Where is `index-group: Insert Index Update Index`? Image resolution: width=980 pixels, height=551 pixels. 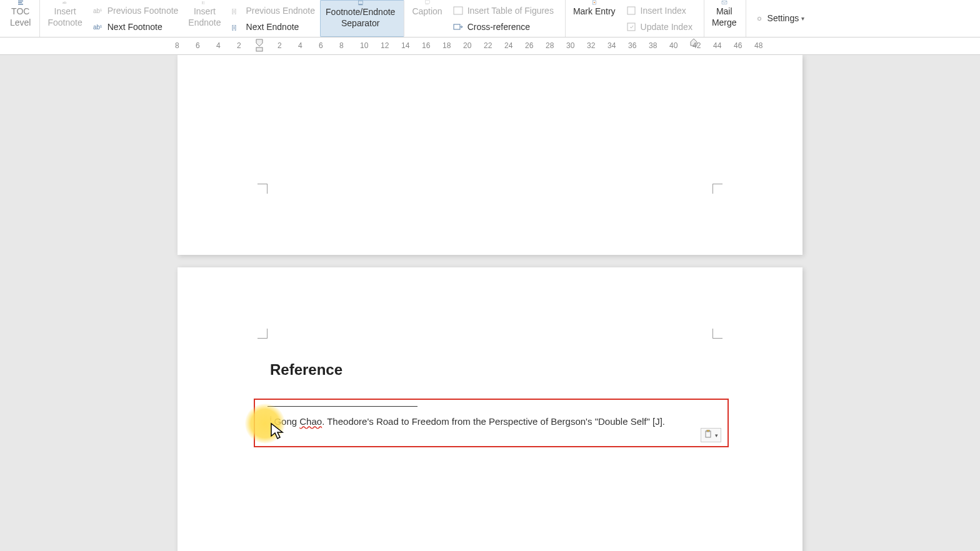 index-group: Insert Index Update Index is located at coordinates (664, 19).